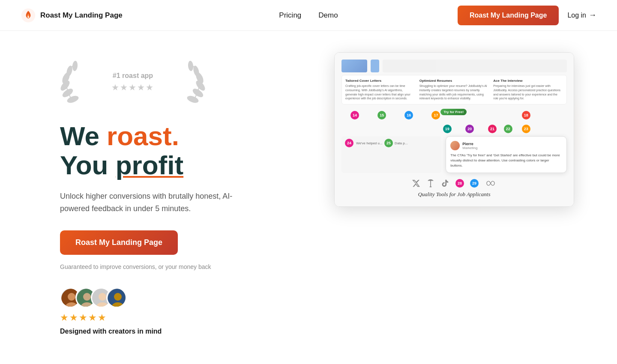 This screenshot has width=617, height=364. What do you see at coordinates (447, 129) in the screenshot?
I see `dot-19: 19` at bounding box center [447, 129].